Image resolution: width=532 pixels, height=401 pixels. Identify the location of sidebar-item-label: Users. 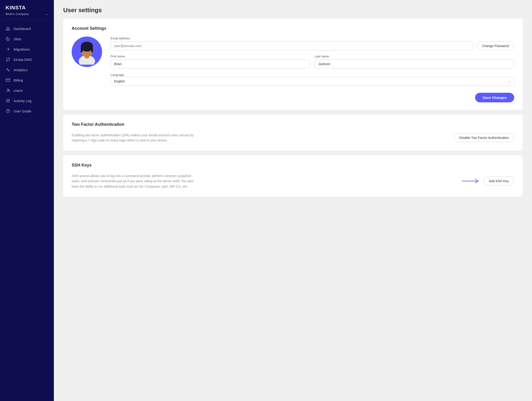
(18, 90).